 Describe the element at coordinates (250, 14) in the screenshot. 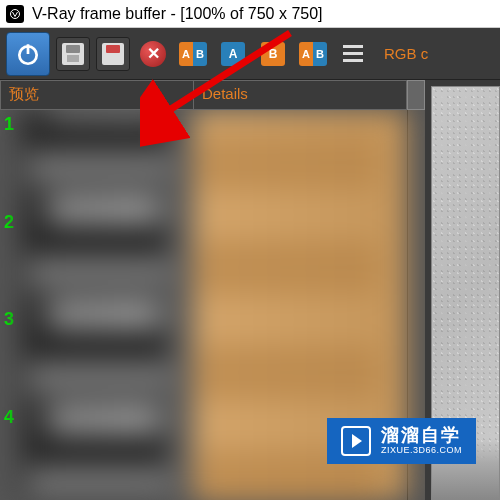

I see `titlebar: V-Ray frame buffer - [100% of 750 x 750]` at that location.